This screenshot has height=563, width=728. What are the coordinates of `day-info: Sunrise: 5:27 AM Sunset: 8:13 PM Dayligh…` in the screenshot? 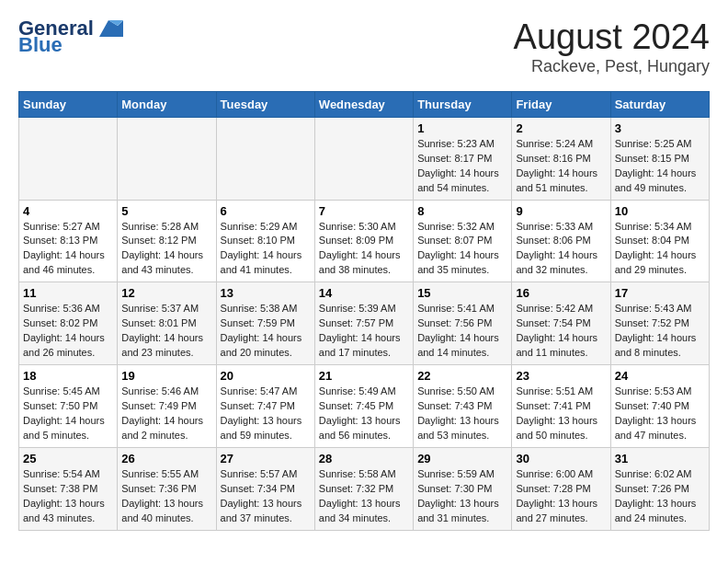 It's located at (68, 249).